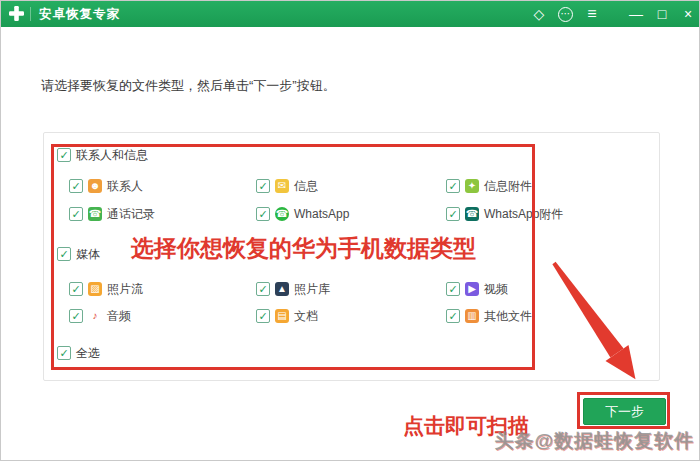 This screenshot has height=461, width=700. What do you see at coordinates (322, 214) in the screenshot?
I see `file-type-label: WhatsApp` at bounding box center [322, 214].